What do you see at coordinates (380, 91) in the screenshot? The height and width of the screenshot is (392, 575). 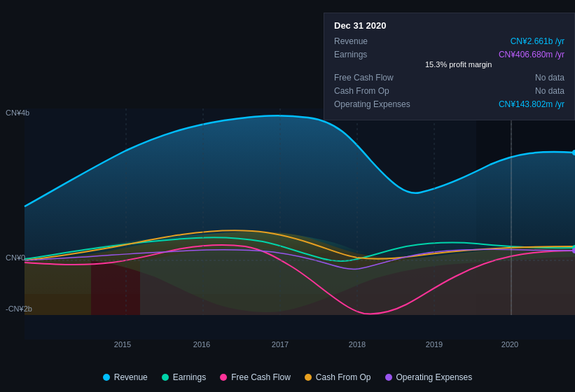 I see `info-label-cashfromop: Cash From Op` at bounding box center [380, 91].